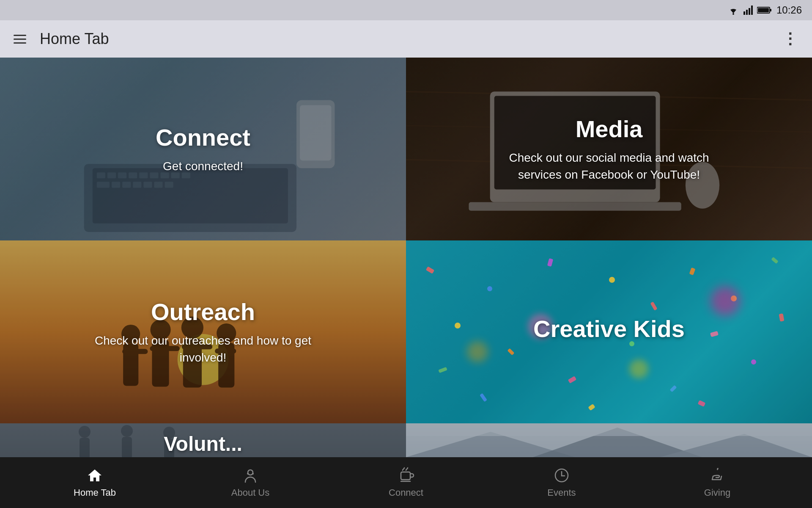 The height and width of the screenshot is (508, 812). What do you see at coordinates (203, 440) in the screenshot?
I see `volunteer-tile-partial: Volunt...` at bounding box center [203, 440].